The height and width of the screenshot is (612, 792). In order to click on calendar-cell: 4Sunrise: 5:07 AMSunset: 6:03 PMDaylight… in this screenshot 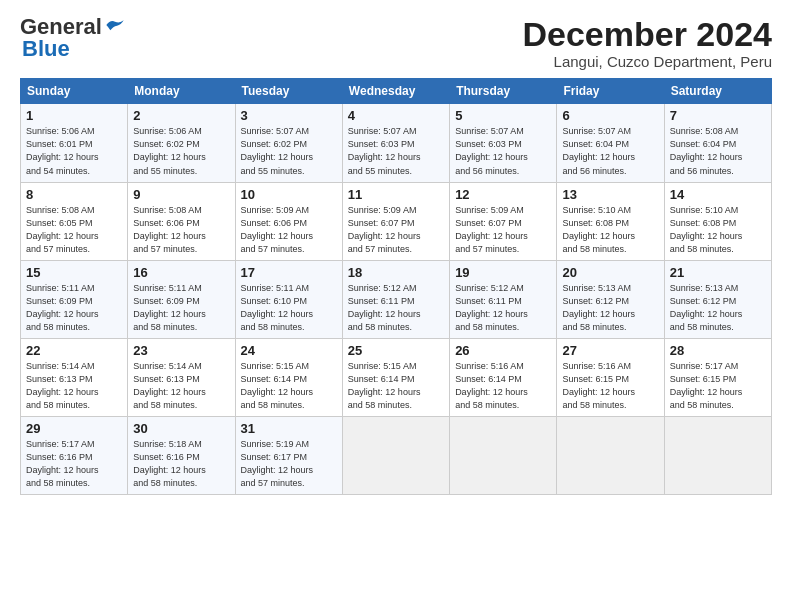, I will do `click(396, 143)`.